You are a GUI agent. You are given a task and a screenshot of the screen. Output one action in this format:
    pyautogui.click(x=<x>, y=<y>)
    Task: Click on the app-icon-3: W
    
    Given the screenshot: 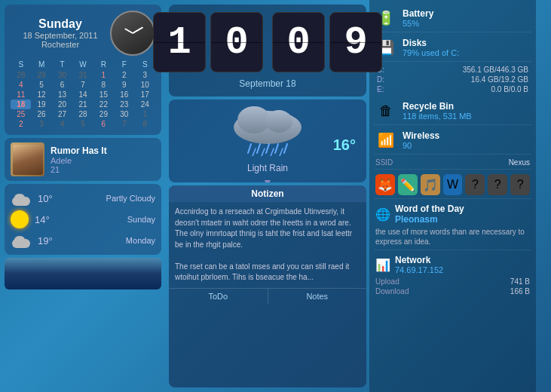 What is the action you would take?
    pyautogui.click(x=453, y=185)
    